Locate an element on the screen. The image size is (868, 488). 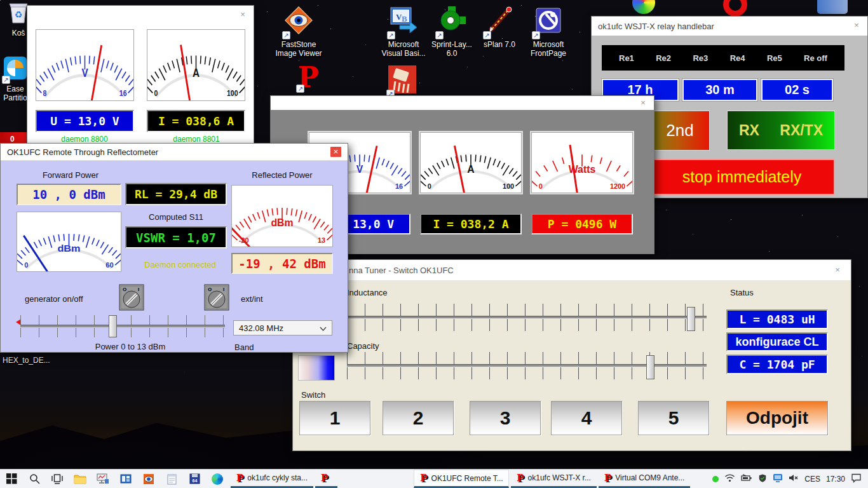
stop-immediately-button: stop immediately is located at coordinates (742, 177).